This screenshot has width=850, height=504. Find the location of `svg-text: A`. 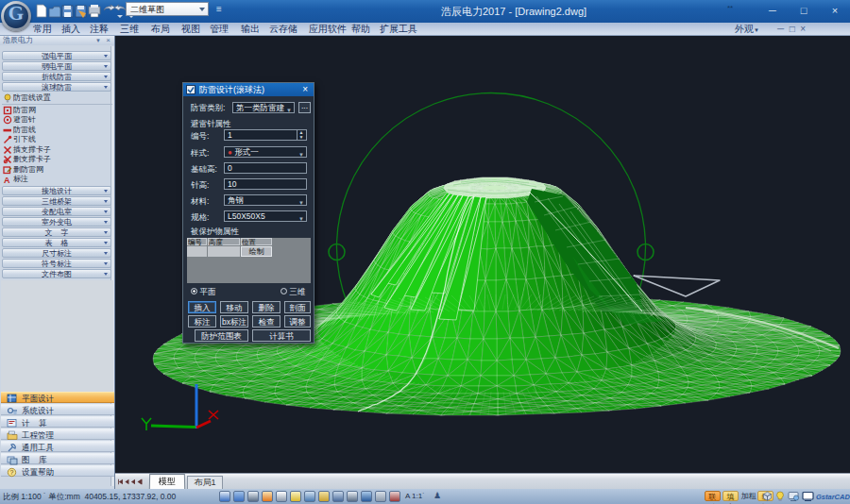

svg-text: A is located at coordinates (8, 180).